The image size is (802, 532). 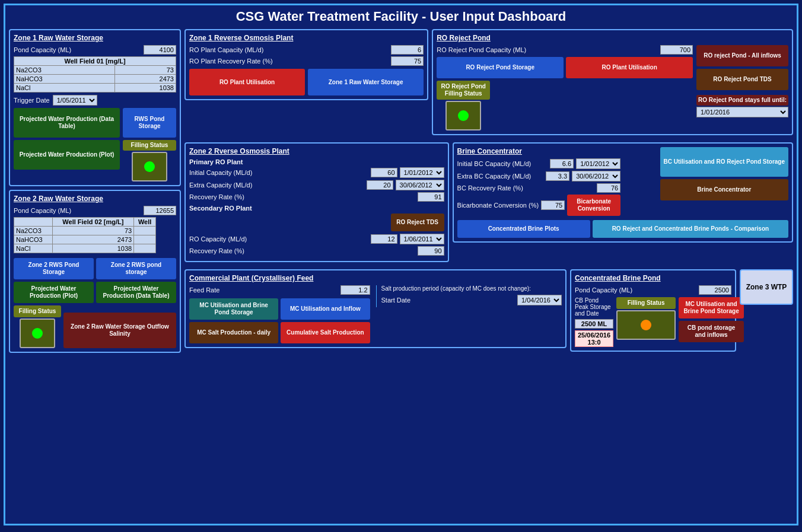 I want to click on cb-filling-status-btn: Filling Status, so click(x=646, y=303).